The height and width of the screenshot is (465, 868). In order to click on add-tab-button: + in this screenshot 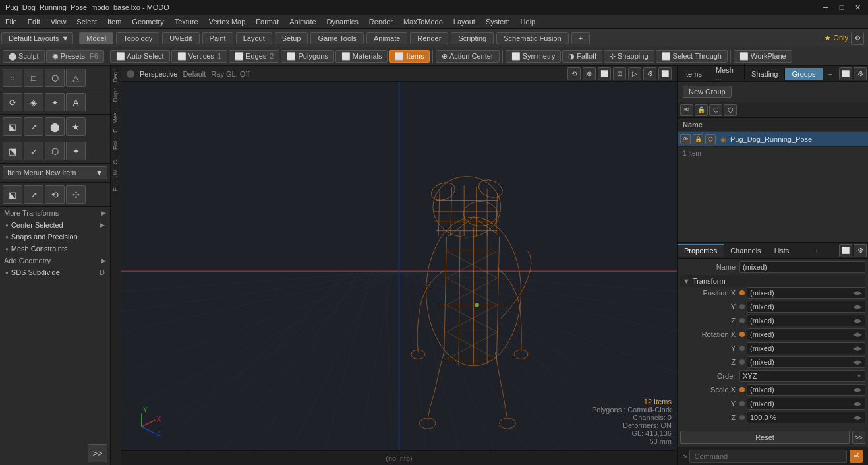, I will do `click(830, 74)`.